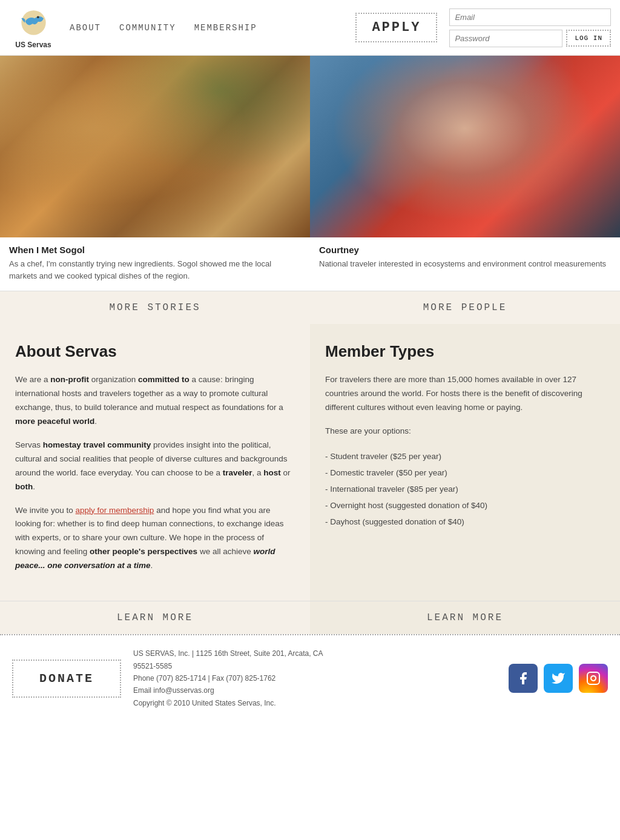  Describe the element at coordinates (155, 308) in the screenshot. I see `more-stories-link: MORE STORIES` at that location.